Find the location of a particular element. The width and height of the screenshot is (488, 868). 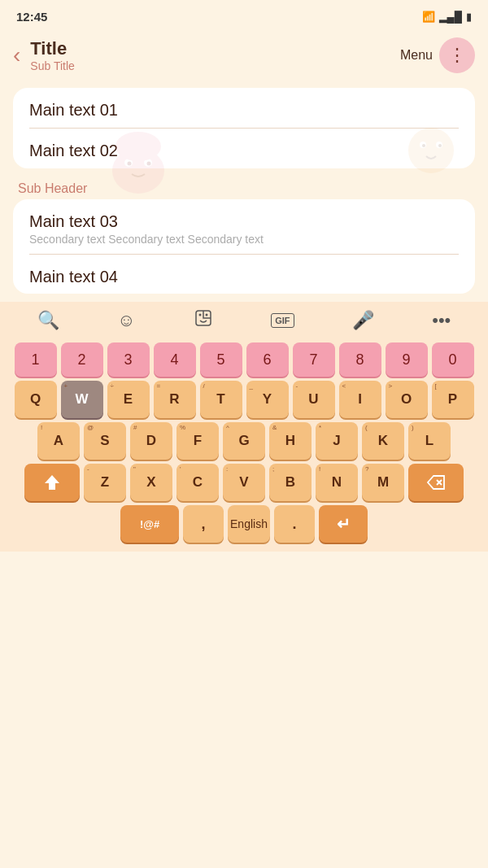

key-o: >O is located at coordinates (407, 399).